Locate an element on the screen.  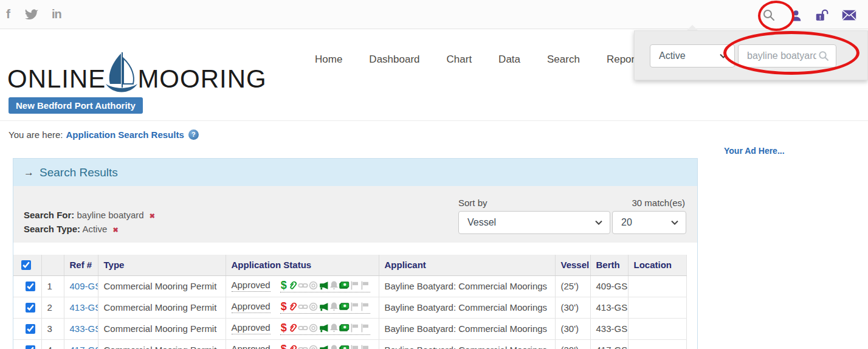
main-nav: Home Dashboard Chart Data Search Reports is located at coordinates (479, 60).